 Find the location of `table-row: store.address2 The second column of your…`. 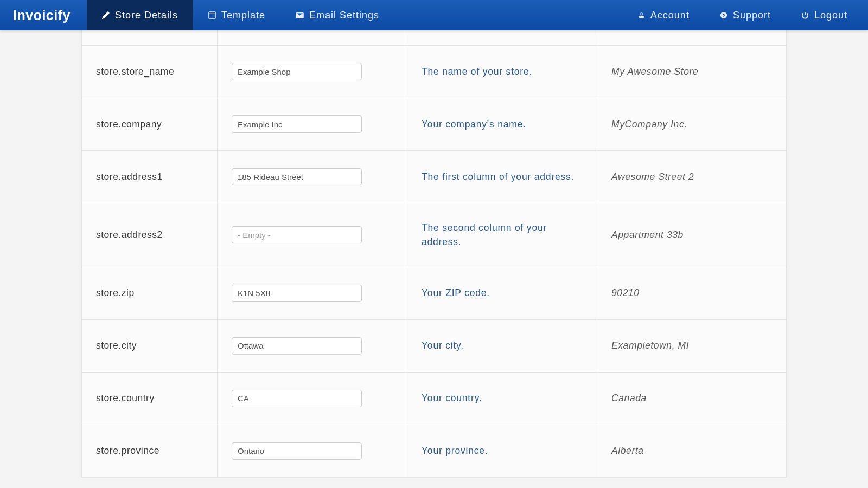

table-row: store.address2 The second column of your… is located at coordinates (434, 235).